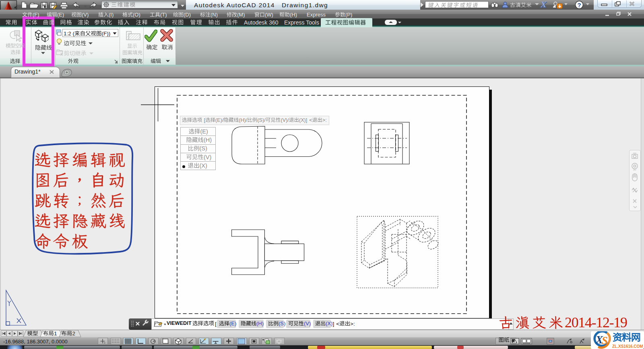  I want to click on svg-text: S, so click(605, 341).